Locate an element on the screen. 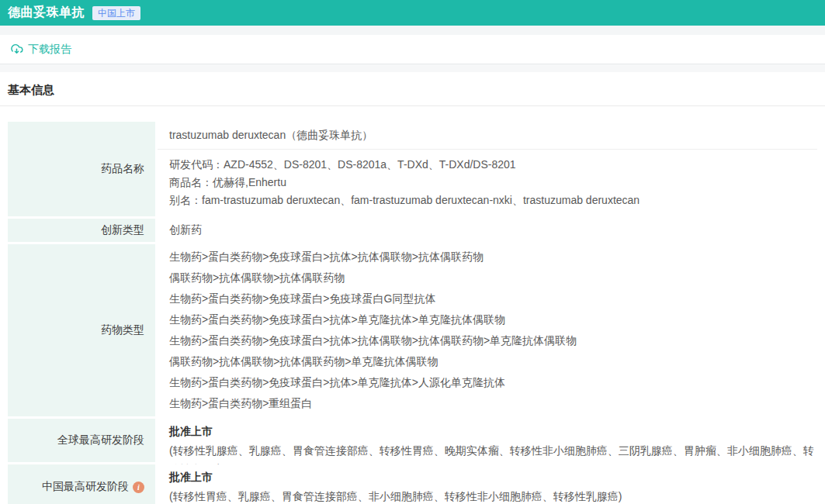 The width and height of the screenshot is (825, 504). drug-name-details: 研发代码：AZD-4552、DS-8201、DS-8201a、T-DXd、T-D… is located at coordinates (487, 183).